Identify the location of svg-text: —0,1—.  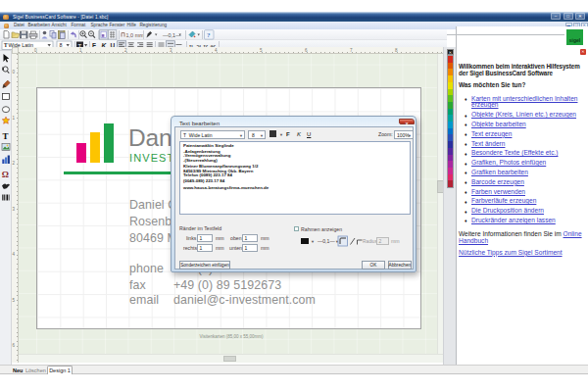
(172, 35).